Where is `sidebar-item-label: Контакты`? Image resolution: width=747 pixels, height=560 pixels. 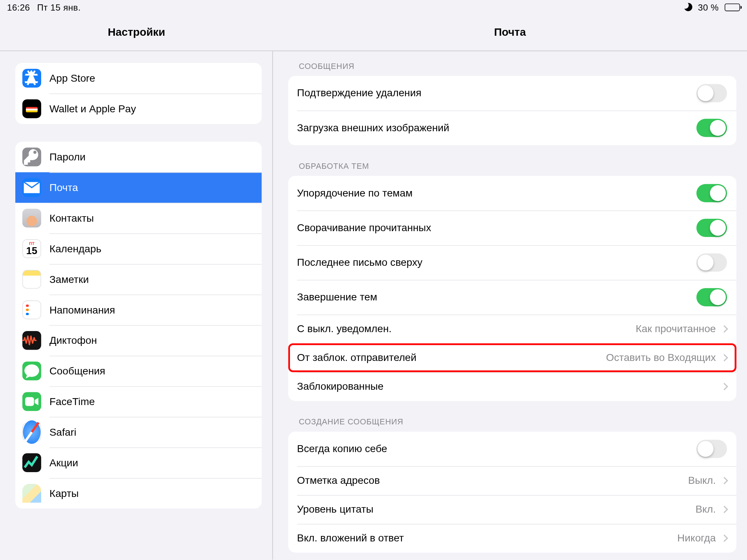 sidebar-item-label: Контакты is located at coordinates (71, 218).